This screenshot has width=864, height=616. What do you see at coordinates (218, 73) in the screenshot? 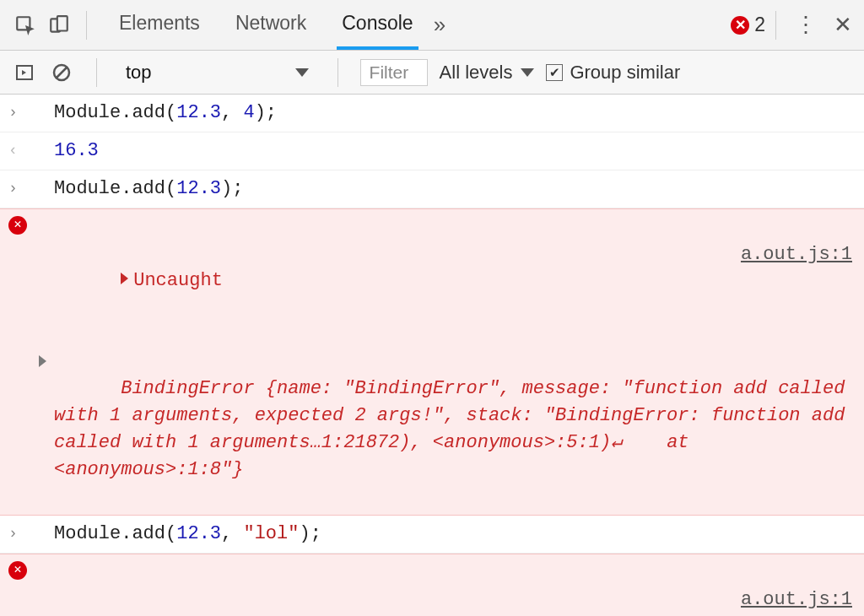
I see `context-selector: top` at bounding box center [218, 73].